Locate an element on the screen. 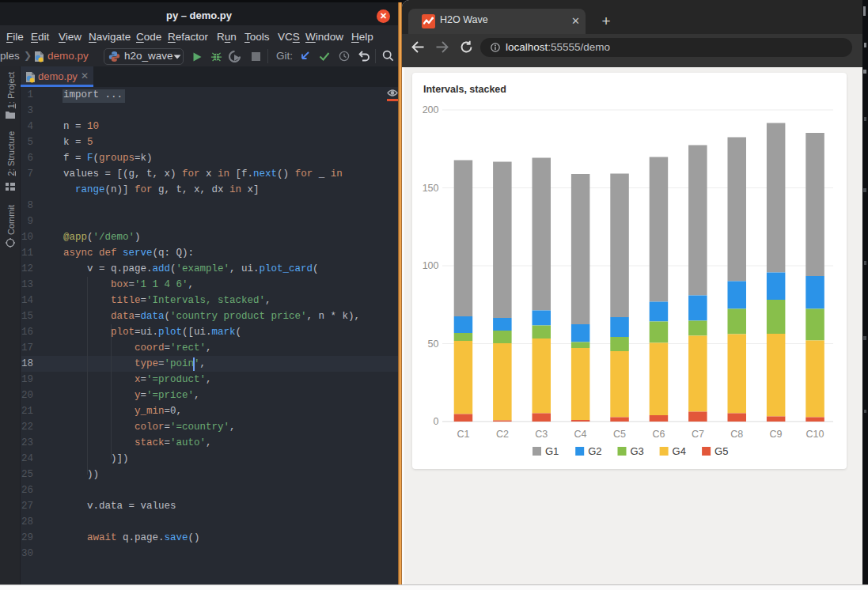 Image resolution: width=868 pixels, height=590 pixels. svg-text: C2 is located at coordinates (502, 434).